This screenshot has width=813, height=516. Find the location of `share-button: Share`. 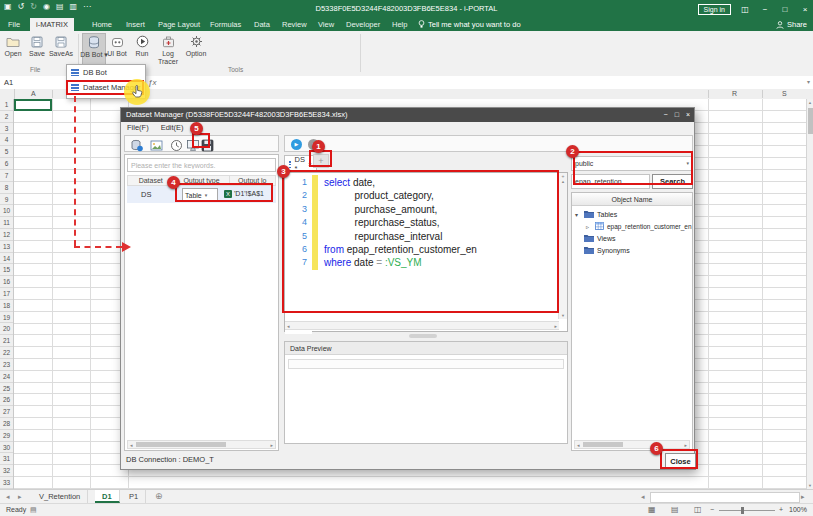

share-button: Share is located at coordinates (792, 24).